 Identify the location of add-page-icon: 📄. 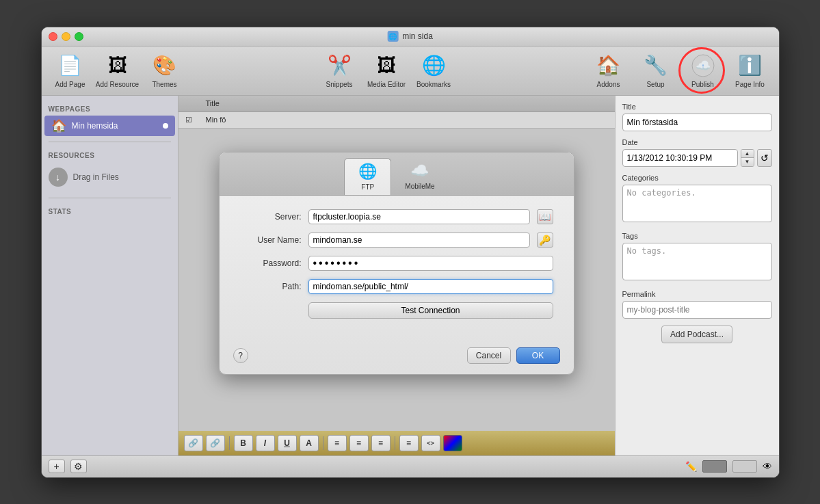
(70, 66).